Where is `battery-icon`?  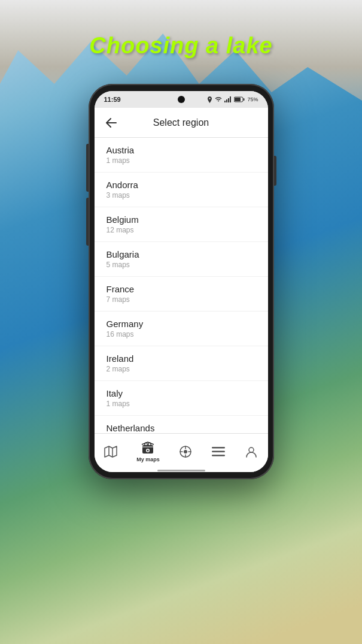
battery-icon is located at coordinates (239, 99).